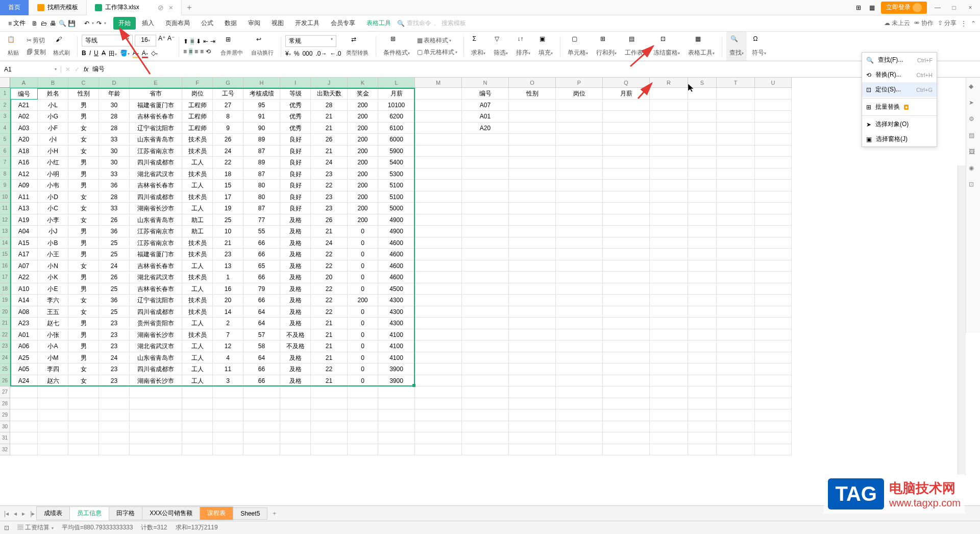 The image size is (980, 534). I want to click on side-ai-icon: ◆, so click(973, 87).